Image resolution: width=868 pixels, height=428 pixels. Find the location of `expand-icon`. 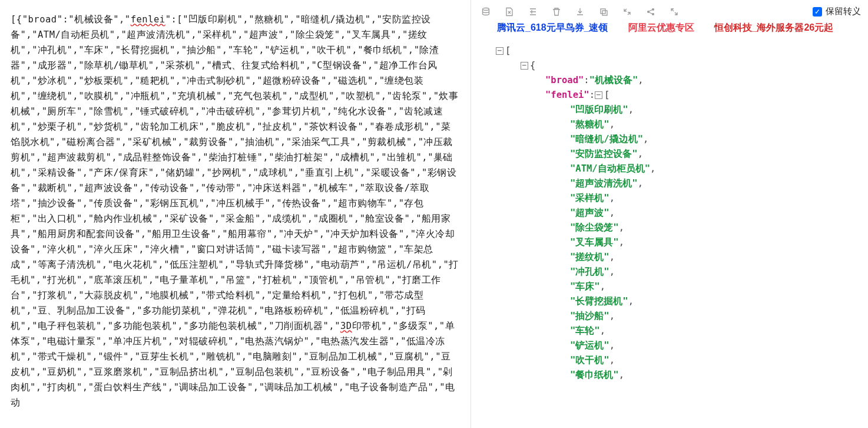

expand-icon is located at coordinates (674, 12).